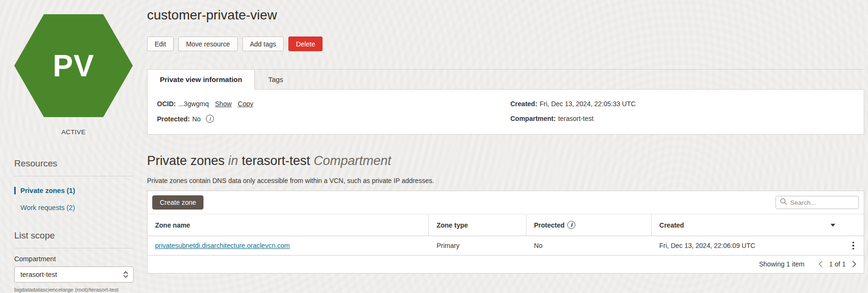 Image resolution: width=868 pixels, height=293 pixels. What do you see at coordinates (334, 119) in the screenshot?
I see `protected-row: Protected: No i` at bounding box center [334, 119].